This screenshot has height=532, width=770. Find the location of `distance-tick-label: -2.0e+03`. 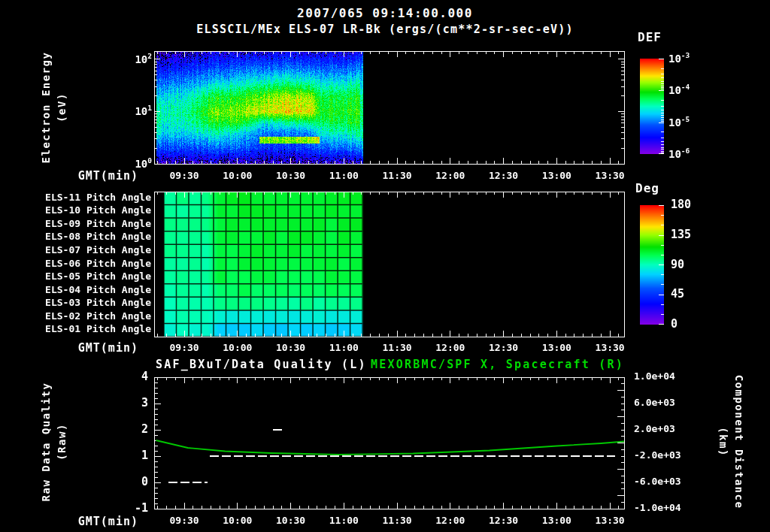

distance-tick-label: -2.0e+03 is located at coordinates (657, 455).